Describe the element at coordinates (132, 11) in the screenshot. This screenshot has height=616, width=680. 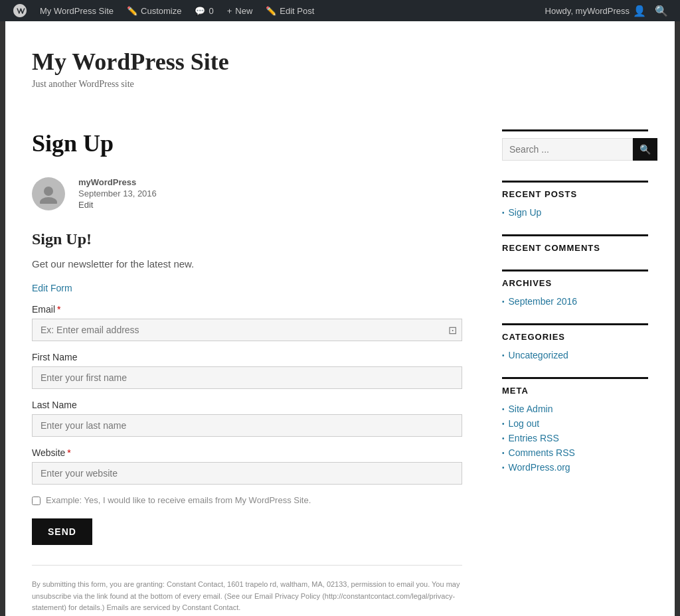
I see `pencil-icon: ✏️` at that location.